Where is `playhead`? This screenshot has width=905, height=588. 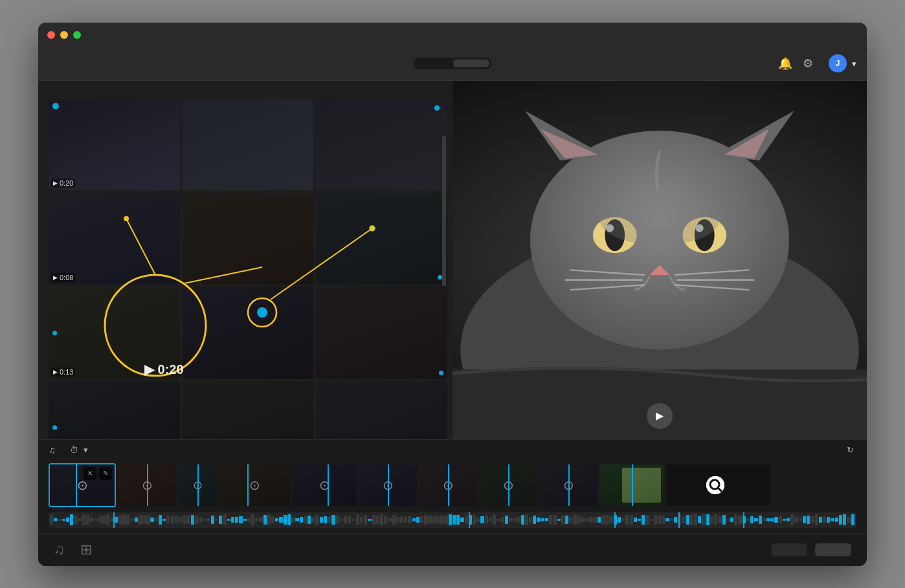
playhead is located at coordinates (114, 520).